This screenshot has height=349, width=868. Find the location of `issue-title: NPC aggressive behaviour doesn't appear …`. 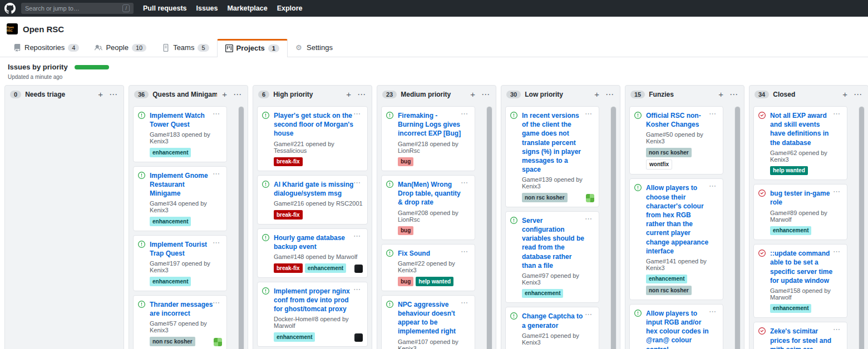

issue-title: NPC aggressive behaviour doesn't appear … is located at coordinates (431, 318).